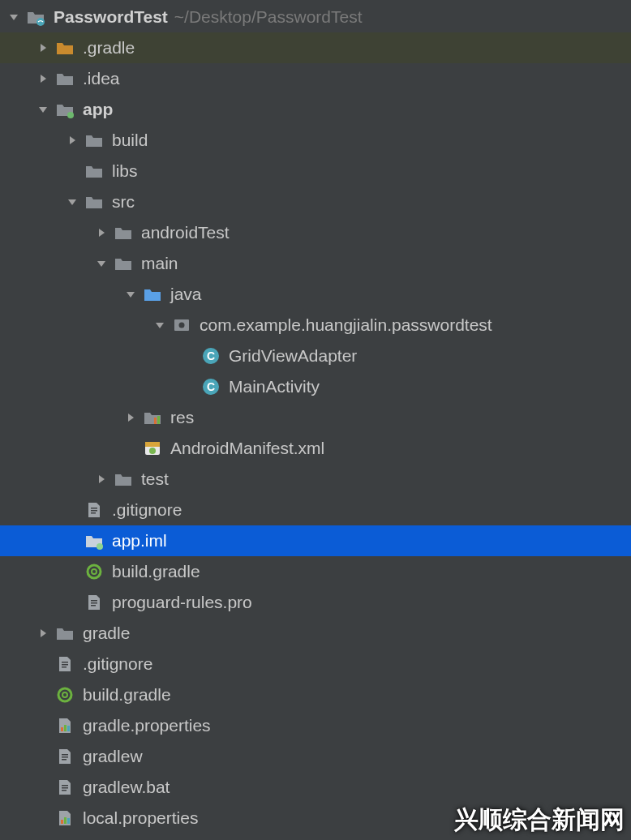  I want to click on node-path: ~/Desktop/PasswordTest, so click(268, 17).